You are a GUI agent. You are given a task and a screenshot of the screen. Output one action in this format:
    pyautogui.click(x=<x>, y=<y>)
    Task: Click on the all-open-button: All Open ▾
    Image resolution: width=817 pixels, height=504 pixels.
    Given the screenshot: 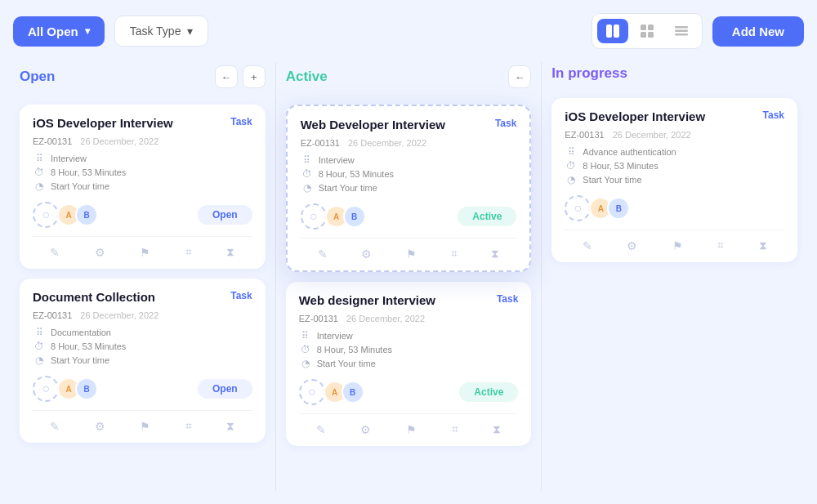 What is the action you would take?
    pyautogui.click(x=59, y=31)
    